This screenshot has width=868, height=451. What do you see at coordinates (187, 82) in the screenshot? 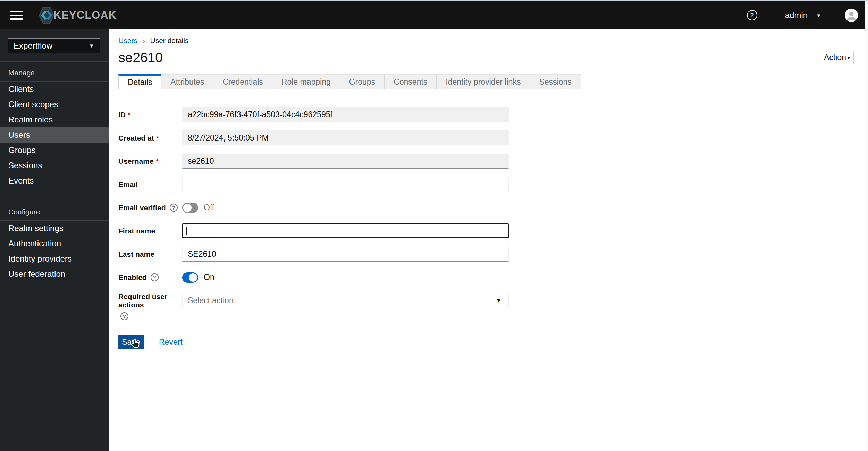
I see `tab-attributes: Attributes` at bounding box center [187, 82].